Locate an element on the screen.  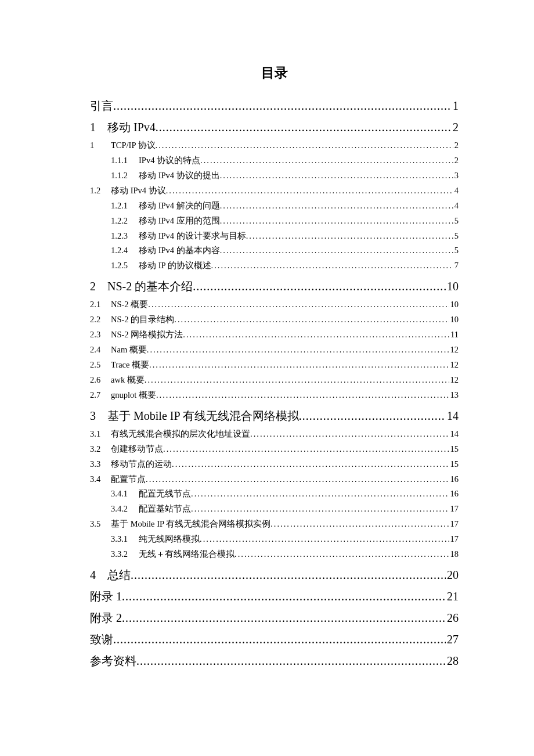
toc-entry-label: NS-2 的基本介绍 is located at coordinates (150, 287).